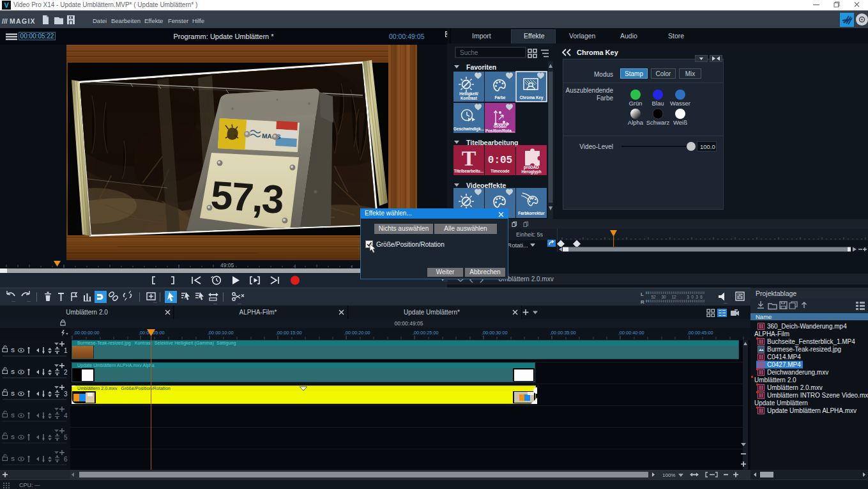 The image size is (868, 489). Describe the element at coordinates (812, 410) in the screenshot. I see `svg-text: Update Umblättern ALPHA.mxv` at that location.